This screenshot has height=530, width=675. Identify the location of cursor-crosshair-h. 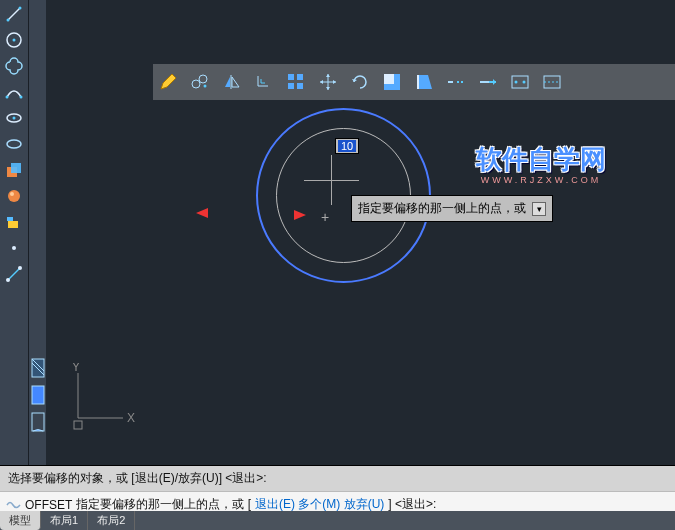
(332, 180).